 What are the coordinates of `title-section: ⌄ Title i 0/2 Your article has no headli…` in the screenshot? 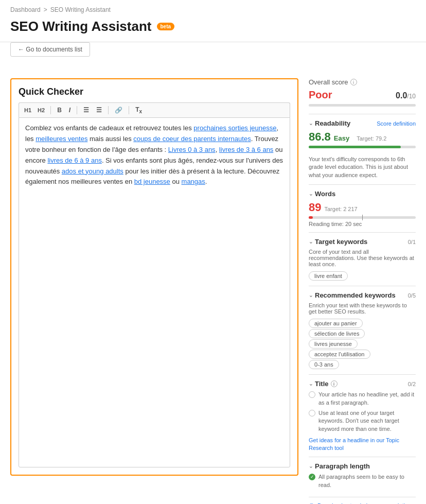 It's located at (362, 415).